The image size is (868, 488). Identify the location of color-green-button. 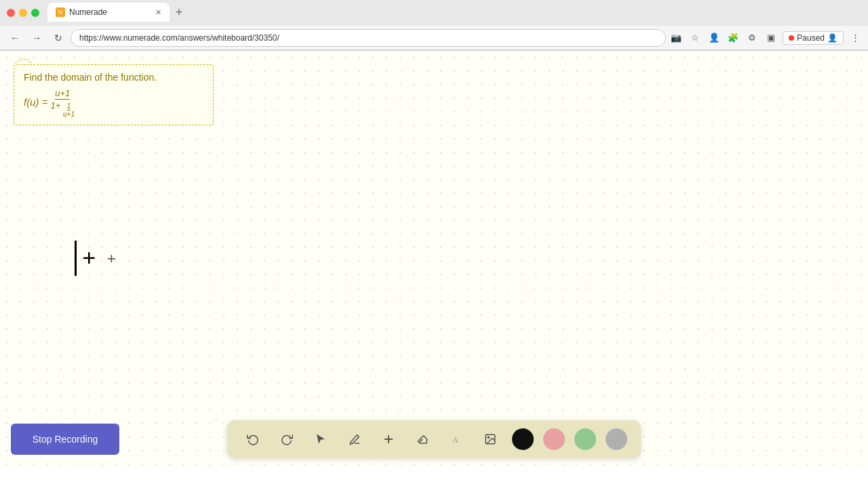
(585, 439).